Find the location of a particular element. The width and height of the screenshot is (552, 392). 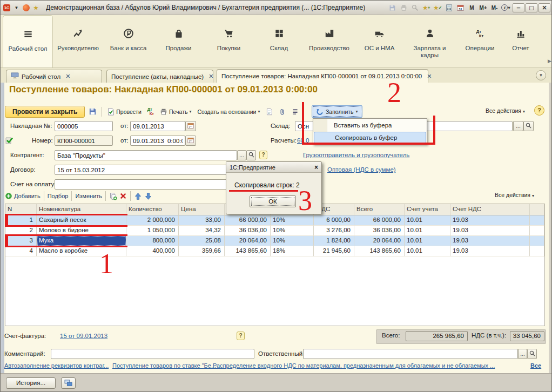

cell-vat-rate: 18% is located at coordinates (292, 252).